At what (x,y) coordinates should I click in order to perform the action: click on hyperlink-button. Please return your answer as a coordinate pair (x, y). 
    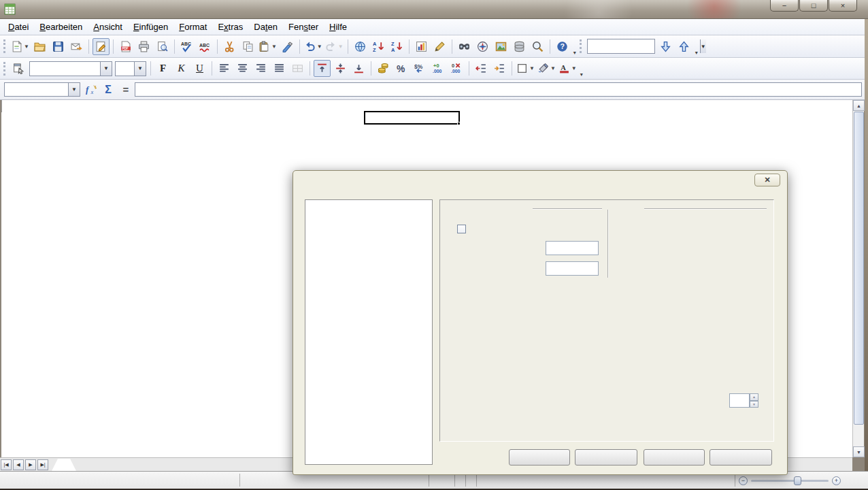
    Looking at the image, I should click on (361, 46).